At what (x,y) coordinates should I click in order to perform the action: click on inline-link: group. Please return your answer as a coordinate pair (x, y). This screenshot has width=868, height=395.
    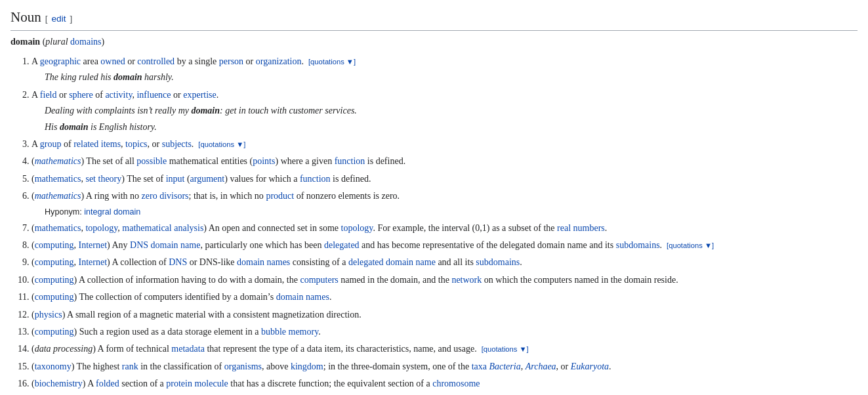
    Looking at the image, I should click on (51, 144).